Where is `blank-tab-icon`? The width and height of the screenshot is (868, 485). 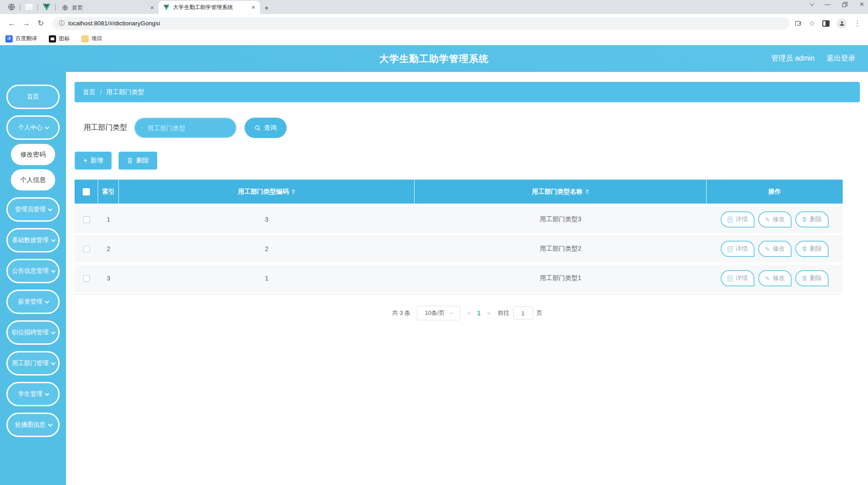 blank-tab-icon is located at coordinates (29, 7).